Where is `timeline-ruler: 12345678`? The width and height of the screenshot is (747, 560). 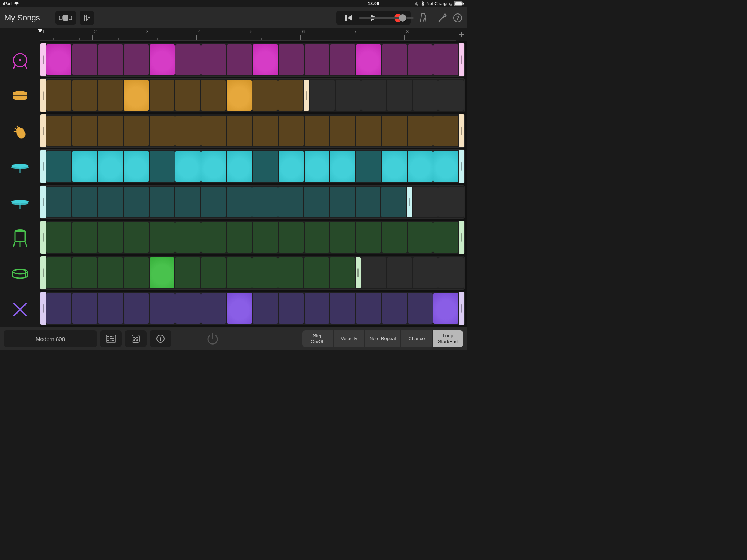
timeline-ruler: 12345678 is located at coordinates (248, 35).